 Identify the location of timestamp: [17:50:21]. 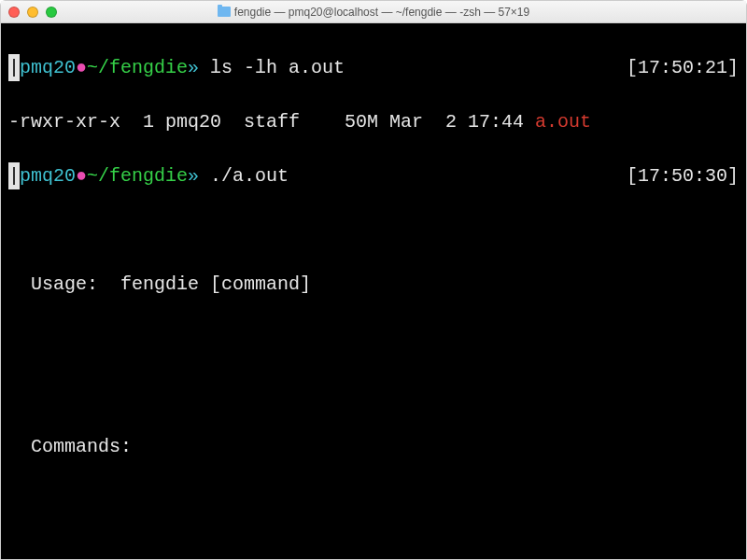
(683, 67).